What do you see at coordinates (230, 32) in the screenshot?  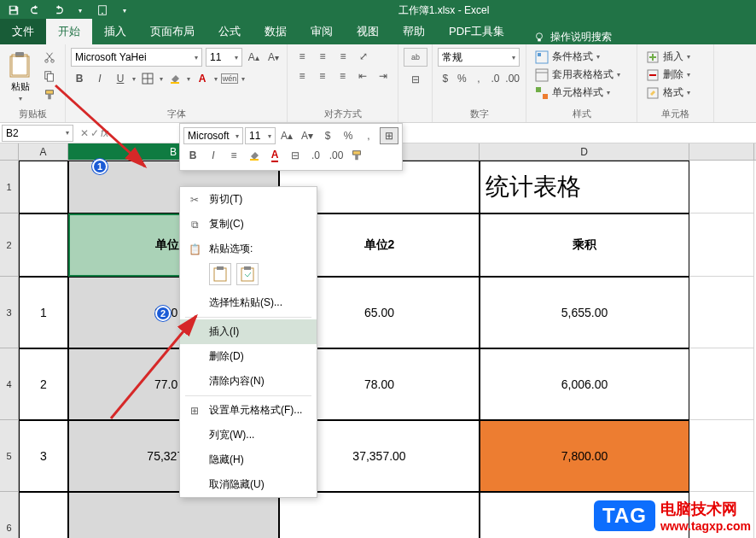 I see `tab-formulas: 公式` at bounding box center [230, 32].